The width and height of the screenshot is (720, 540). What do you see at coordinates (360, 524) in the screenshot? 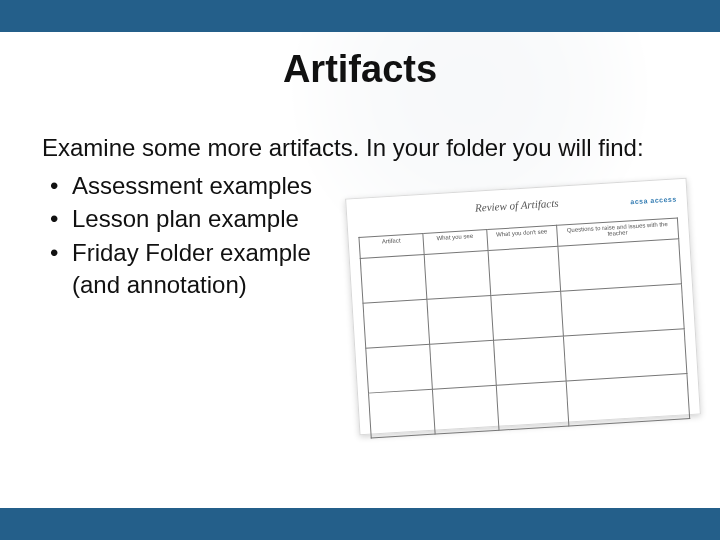
I see `bottom-border-bar` at bounding box center [360, 524].